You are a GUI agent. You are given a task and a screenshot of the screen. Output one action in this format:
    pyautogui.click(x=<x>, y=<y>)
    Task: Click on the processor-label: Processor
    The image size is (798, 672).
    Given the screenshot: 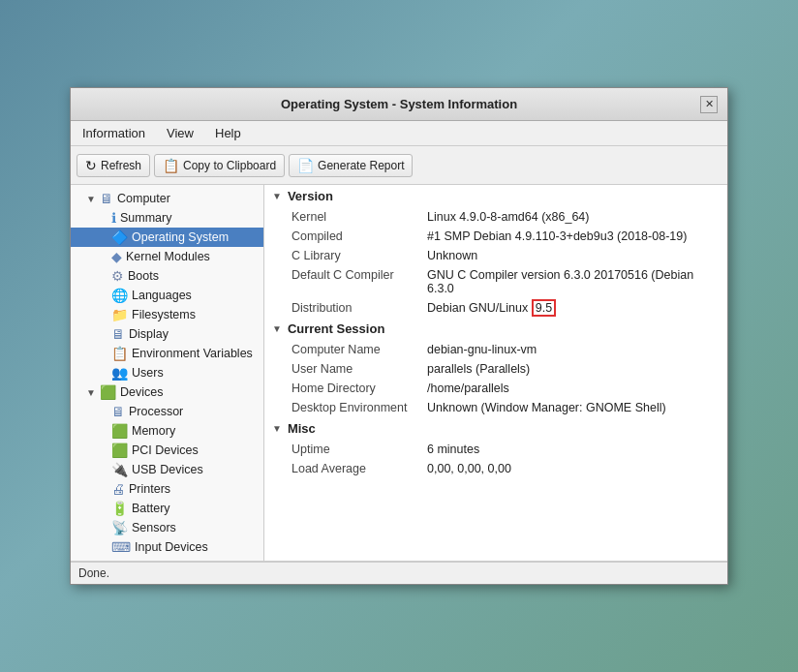 What is the action you would take?
    pyautogui.click(x=156, y=412)
    